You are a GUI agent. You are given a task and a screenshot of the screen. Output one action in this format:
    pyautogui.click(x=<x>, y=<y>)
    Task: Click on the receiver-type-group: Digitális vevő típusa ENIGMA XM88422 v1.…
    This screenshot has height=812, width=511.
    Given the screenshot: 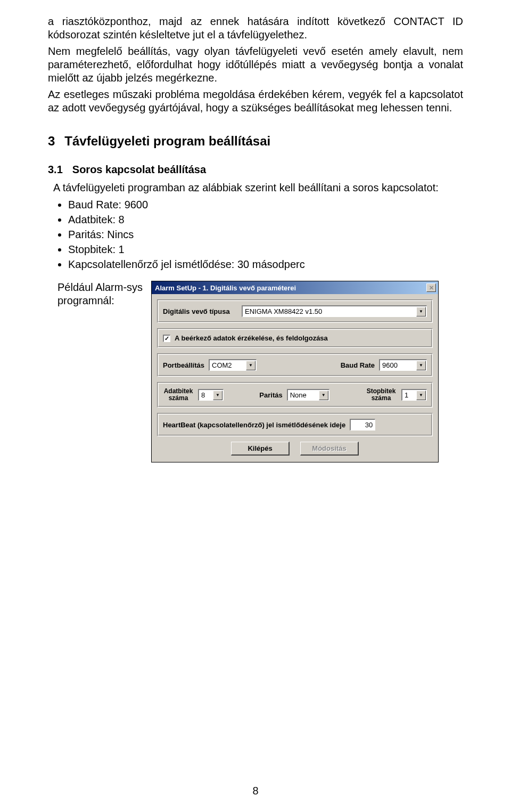 What is the action you would take?
    pyautogui.click(x=295, y=311)
    